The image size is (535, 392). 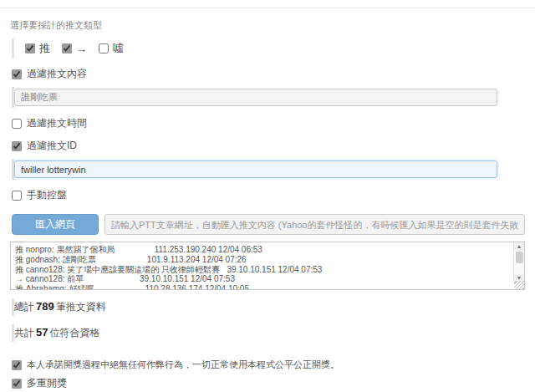 What do you see at coordinates (268, 224) in the screenshot?
I see `import-row: 匯入網頁` at bounding box center [268, 224].